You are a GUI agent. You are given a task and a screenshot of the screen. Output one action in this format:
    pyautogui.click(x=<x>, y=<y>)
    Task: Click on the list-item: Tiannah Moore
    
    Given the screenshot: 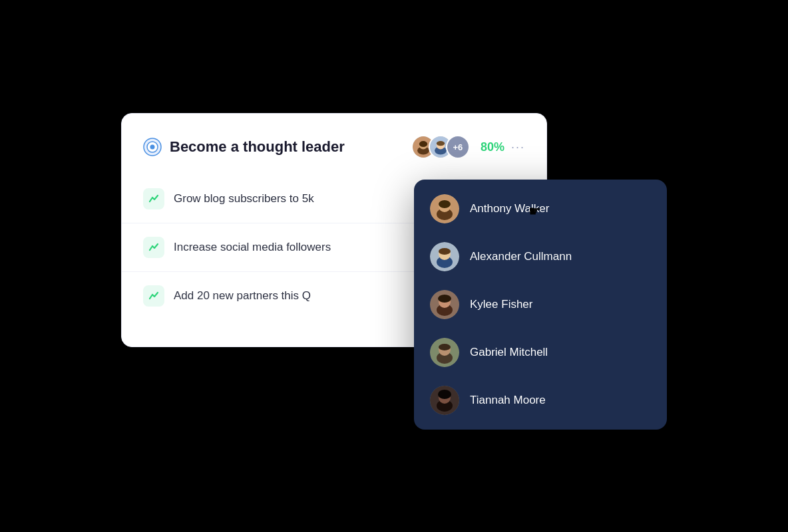 What is the action you would take?
    pyautogui.click(x=540, y=400)
    